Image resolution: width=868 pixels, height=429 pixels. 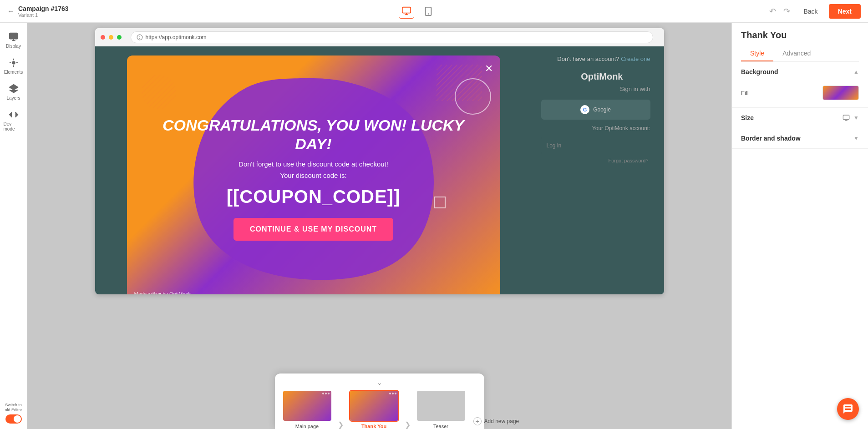 What do you see at coordinates (307, 406) in the screenshot?
I see `thumb-main-bg` at bounding box center [307, 406].